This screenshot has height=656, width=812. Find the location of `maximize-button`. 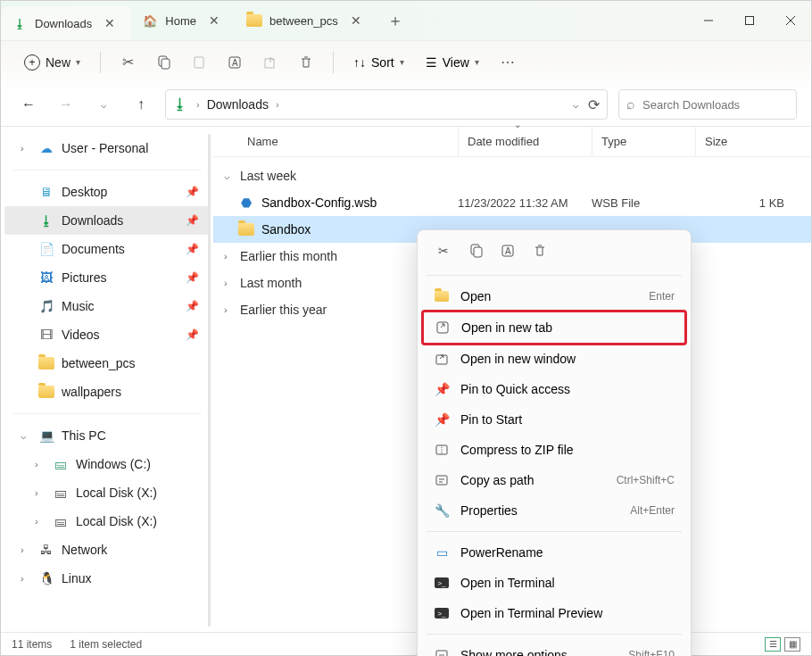

maximize-button is located at coordinates (750, 21).